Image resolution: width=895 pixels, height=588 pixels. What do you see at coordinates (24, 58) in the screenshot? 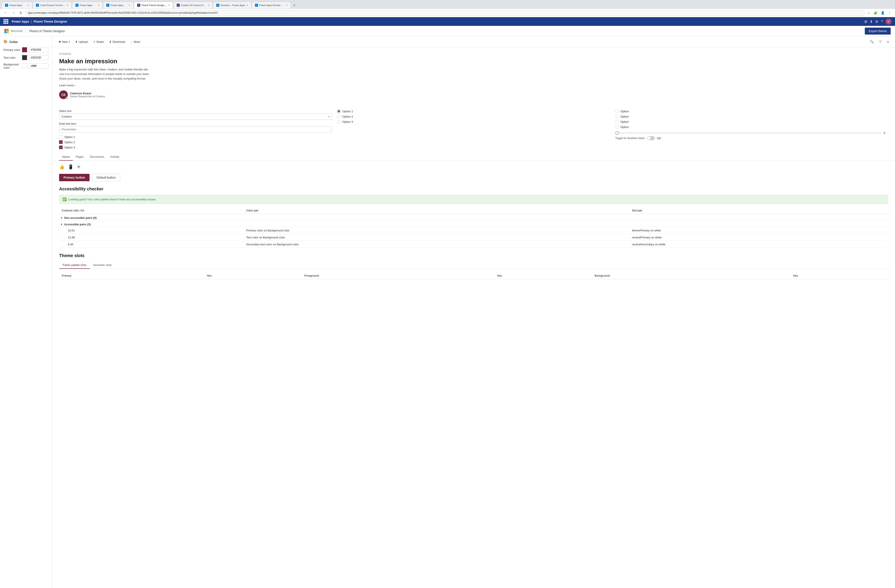
I see `text-color-swatch` at bounding box center [24, 58].